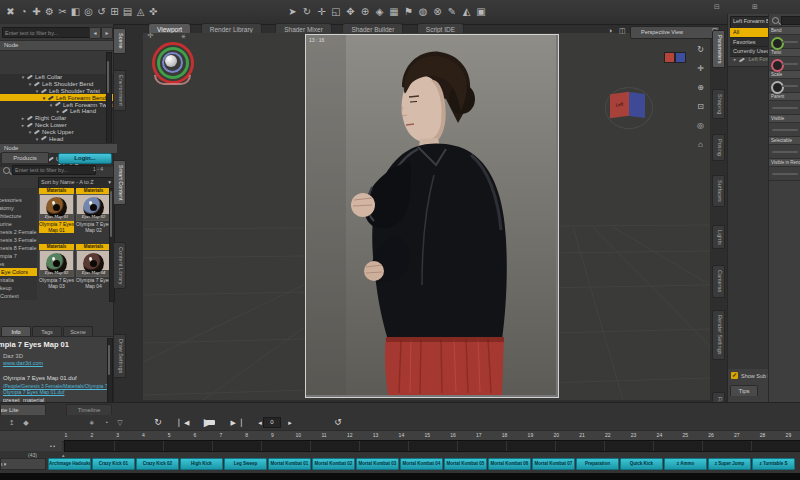 This screenshot has width=800, height=480. What do you see at coordinates (554, 464) in the screenshot?
I see `aniblock: Mortal Kombat 07` at bounding box center [554, 464].